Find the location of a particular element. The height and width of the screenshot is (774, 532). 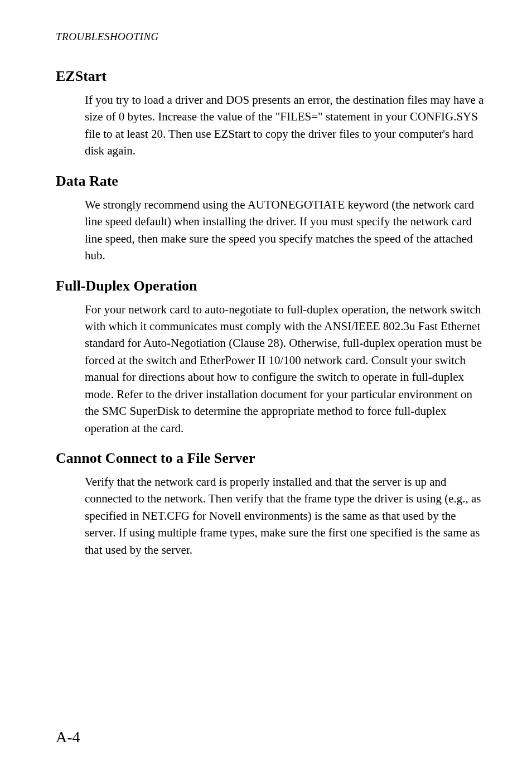

section-heading-cannot-connect: Cannot Connect to a File Server is located at coordinates (270, 458).